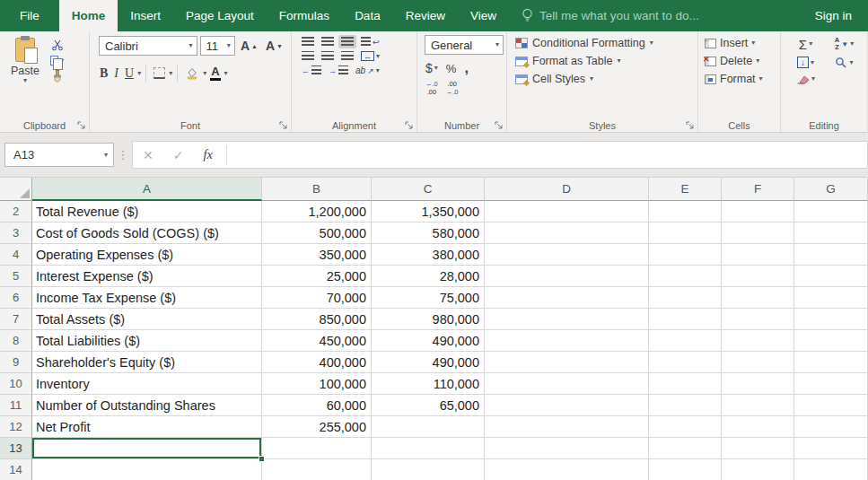 The image size is (868, 480). Describe the element at coordinates (317, 255) in the screenshot. I see `cell-B4: 350,000` at that location.